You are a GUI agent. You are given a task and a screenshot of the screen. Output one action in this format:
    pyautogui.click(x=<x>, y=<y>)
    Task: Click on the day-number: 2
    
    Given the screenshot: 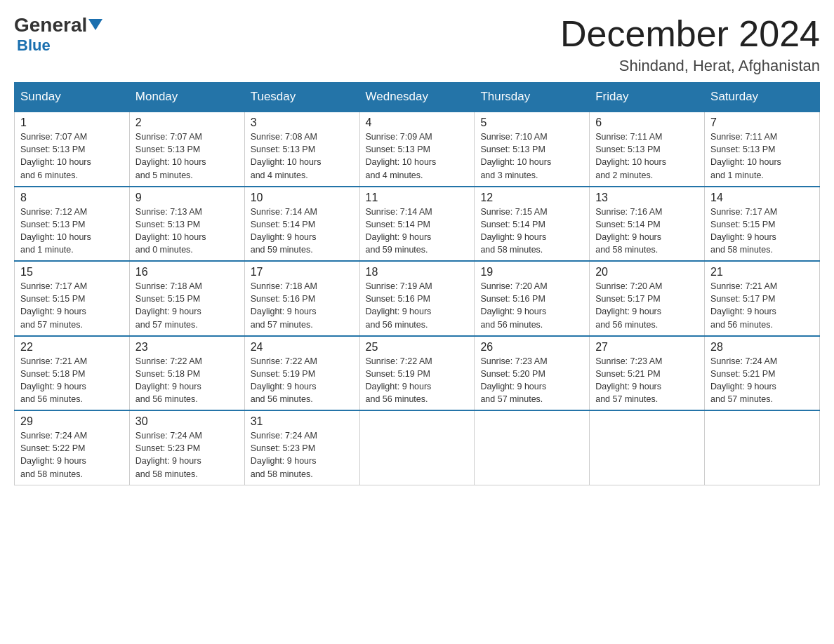 What is the action you would take?
    pyautogui.click(x=187, y=123)
    